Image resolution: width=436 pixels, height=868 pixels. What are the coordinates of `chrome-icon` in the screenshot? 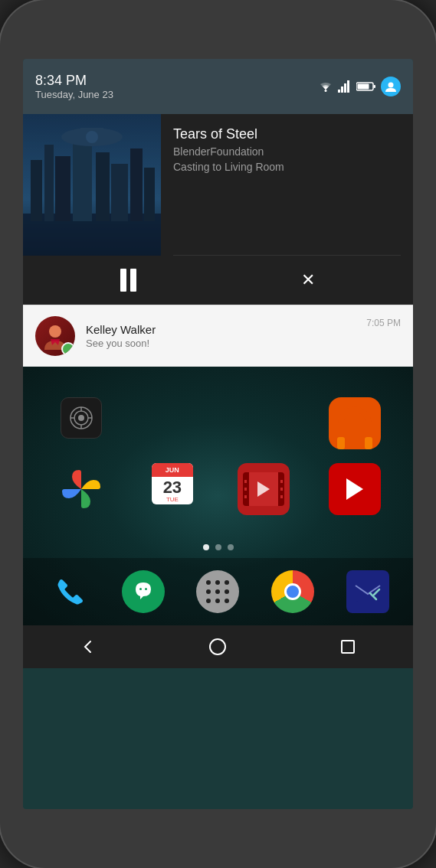 It's located at (293, 592).